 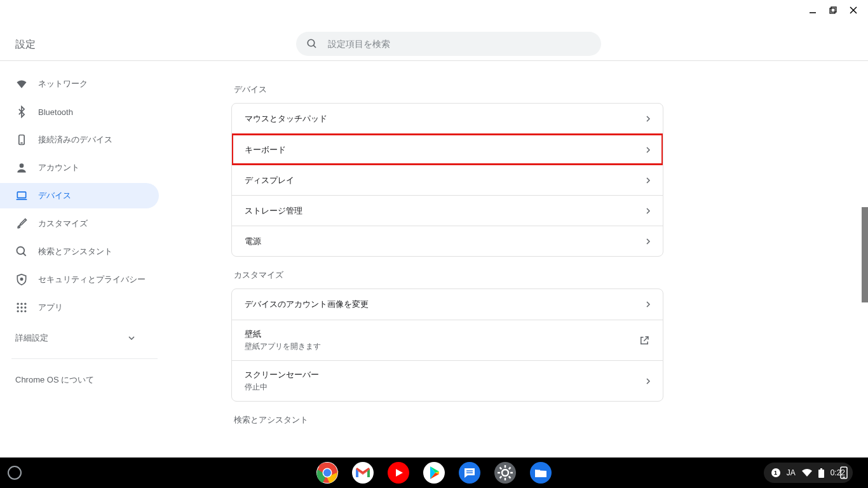 I want to click on row-label: 壁紙, so click(x=283, y=334).